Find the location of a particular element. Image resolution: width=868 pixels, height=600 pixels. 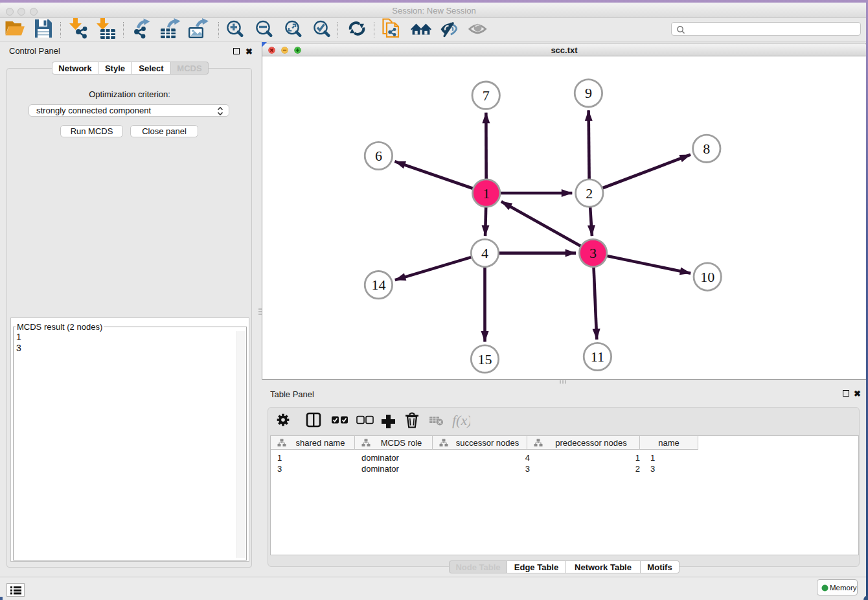

svg-text: 14 is located at coordinates (378, 285).